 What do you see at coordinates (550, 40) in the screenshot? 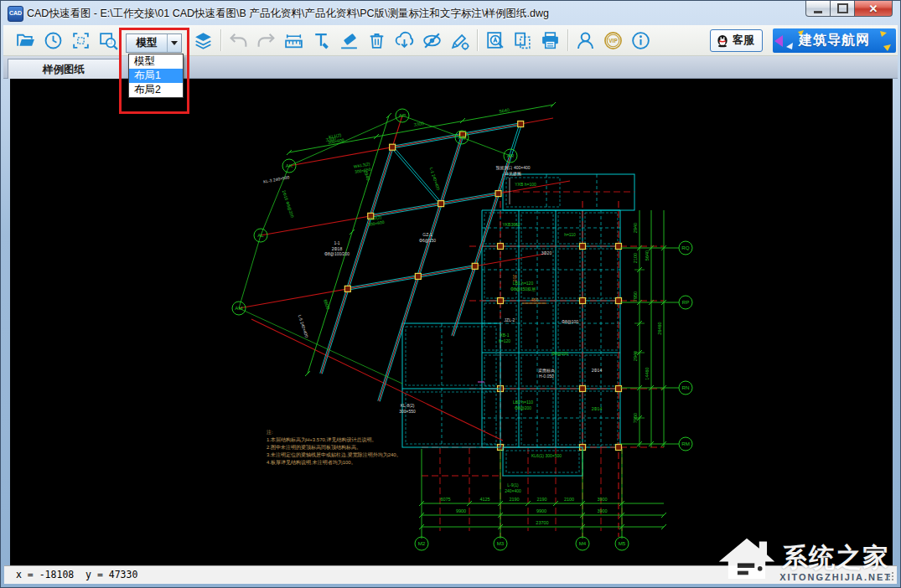
I see `print-button` at bounding box center [550, 40].